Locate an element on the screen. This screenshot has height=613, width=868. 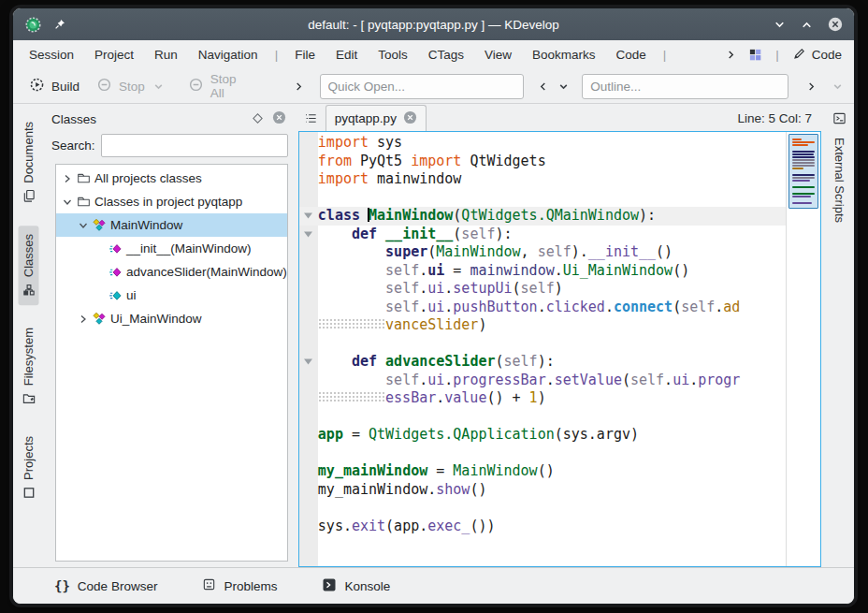
sidebar-tab-external-scripts: External Scripts is located at coordinates (840, 180).